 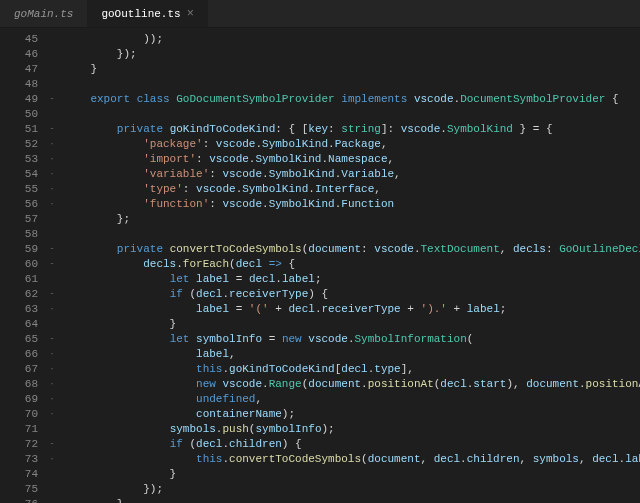 What do you see at coordinates (352, 130) in the screenshot?
I see `code-line: private goKindToCodeKind: { [key: string…` at bounding box center [352, 130].